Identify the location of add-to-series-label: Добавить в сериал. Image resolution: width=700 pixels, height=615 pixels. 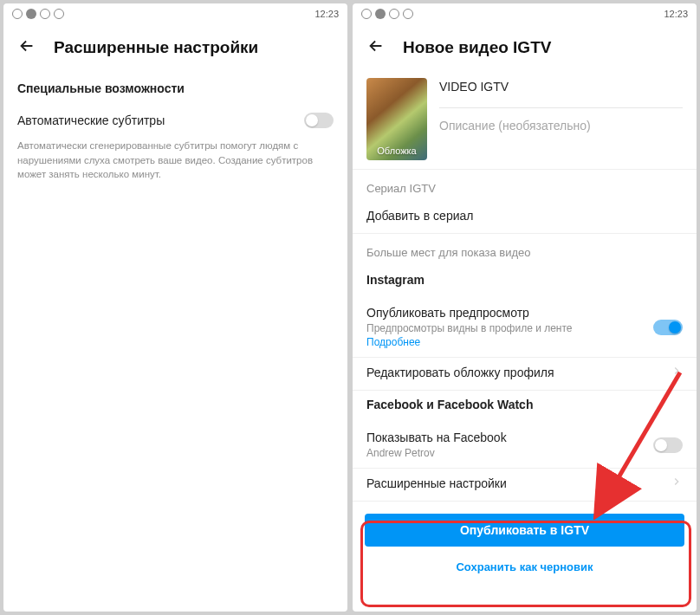
(419, 216).